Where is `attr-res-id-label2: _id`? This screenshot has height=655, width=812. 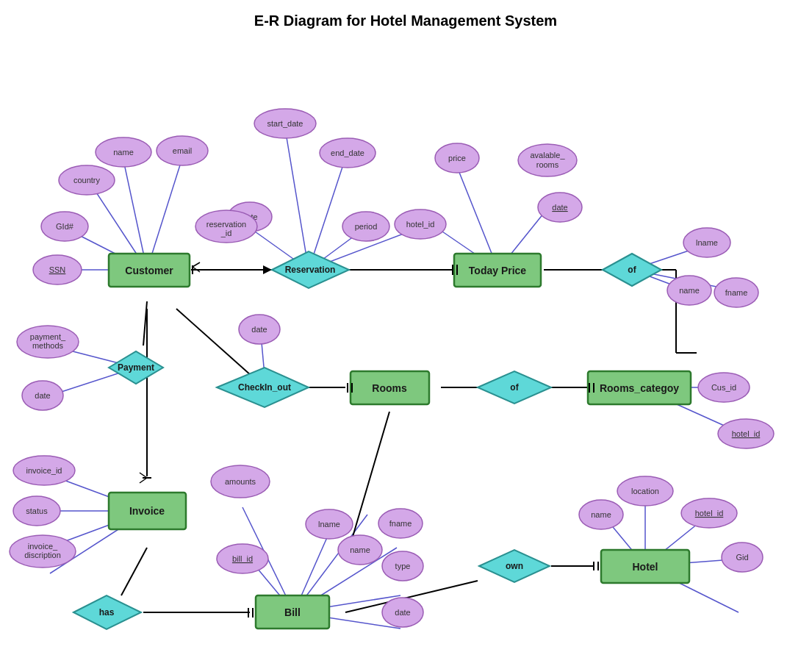
attr-res-id-label2: _id is located at coordinates (226, 233).